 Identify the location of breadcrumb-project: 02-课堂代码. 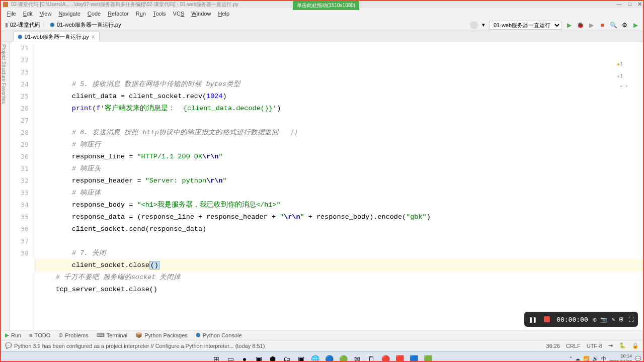
(25, 25).